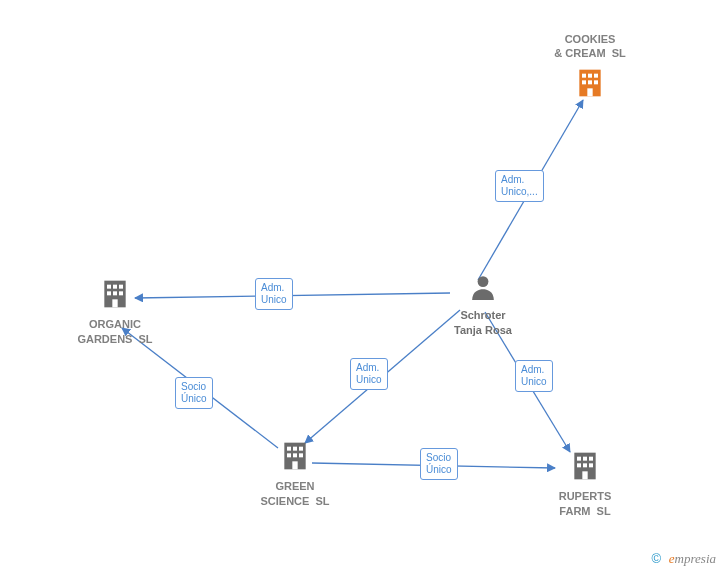 The height and width of the screenshot is (575, 728). What do you see at coordinates (520, 186) in the screenshot?
I see `edge-label-cookies: Adm. Unico,...` at bounding box center [520, 186].